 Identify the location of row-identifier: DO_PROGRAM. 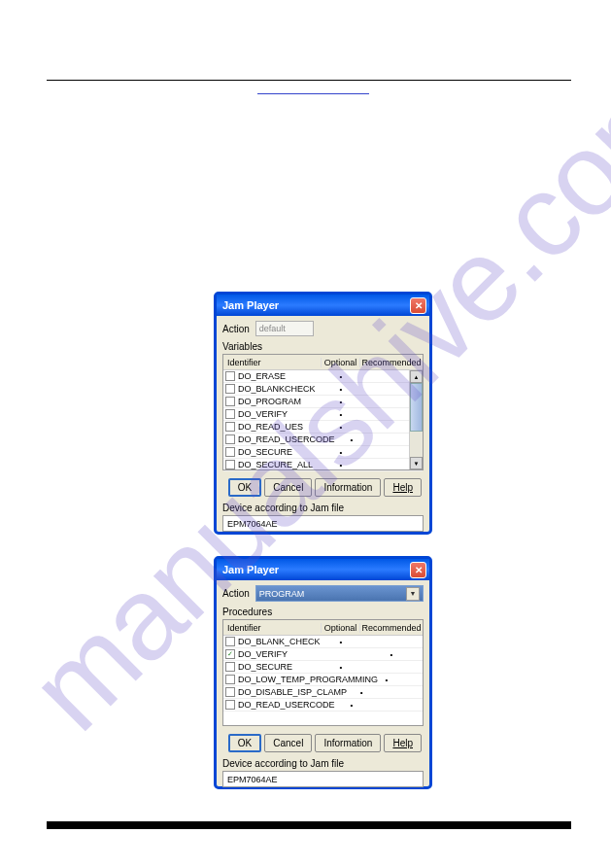
(270, 401).